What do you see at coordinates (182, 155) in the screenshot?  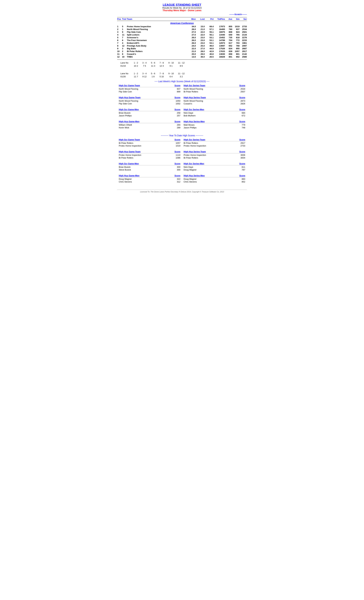 I see `score-pair: High Hcp Game-TeamScoreProtec Home Inspe…` at bounding box center [182, 155].